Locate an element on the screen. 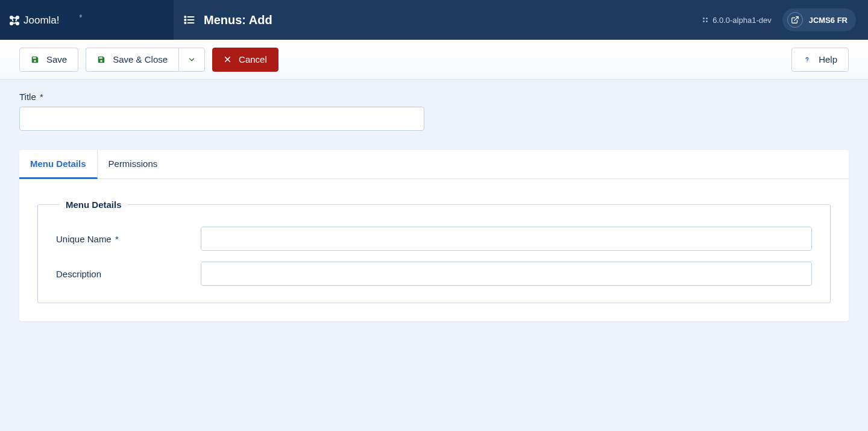  description-label-text: Description is located at coordinates (78, 274).